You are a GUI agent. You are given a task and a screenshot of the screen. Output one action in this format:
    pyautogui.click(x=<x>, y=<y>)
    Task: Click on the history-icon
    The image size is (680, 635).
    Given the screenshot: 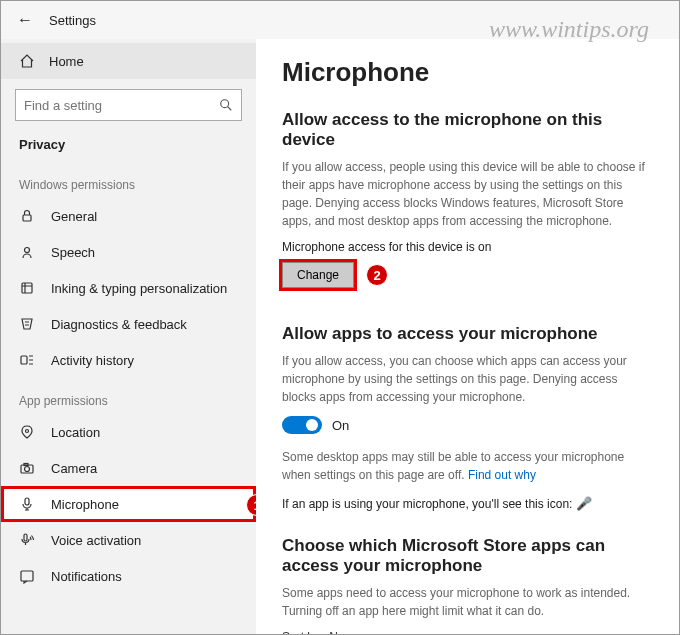 What is the action you would take?
    pyautogui.click(x=28, y=360)
    